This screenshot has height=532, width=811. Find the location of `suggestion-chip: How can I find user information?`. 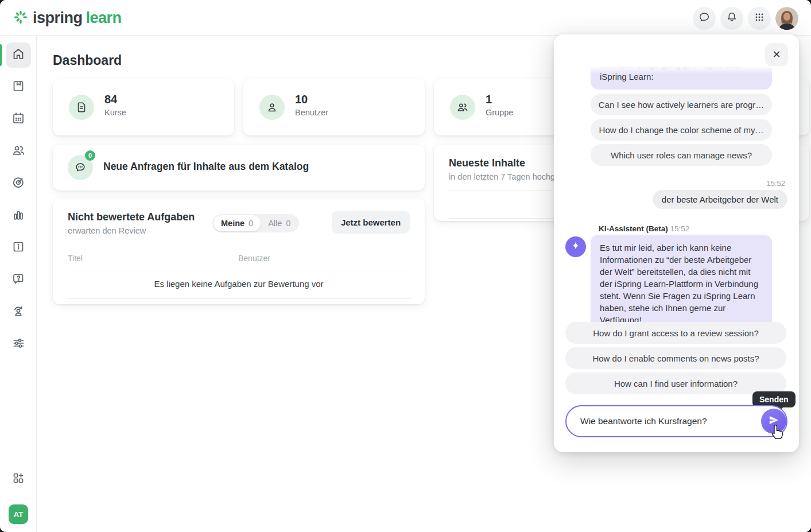

suggestion-chip: How can I find user information? is located at coordinates (676, 383).